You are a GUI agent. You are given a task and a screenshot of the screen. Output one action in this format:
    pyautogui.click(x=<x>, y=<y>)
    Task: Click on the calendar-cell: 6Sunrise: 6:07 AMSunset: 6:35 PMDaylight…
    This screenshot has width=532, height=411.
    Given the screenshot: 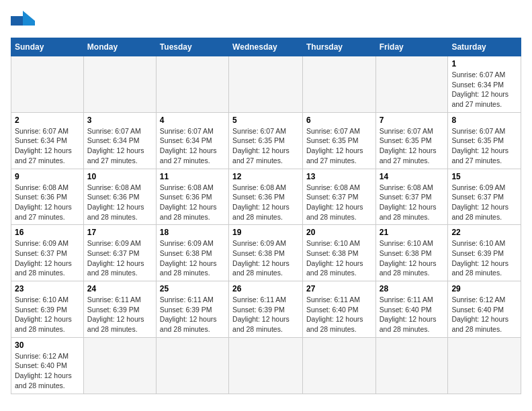 What is the action you would take?
    pyautogui.click(x=339, y=140)
    